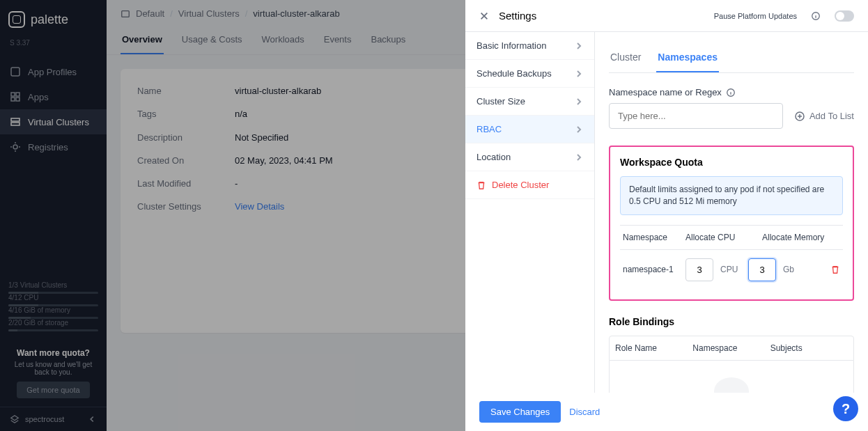  I want to click on namespace-input, so click(696, 116).